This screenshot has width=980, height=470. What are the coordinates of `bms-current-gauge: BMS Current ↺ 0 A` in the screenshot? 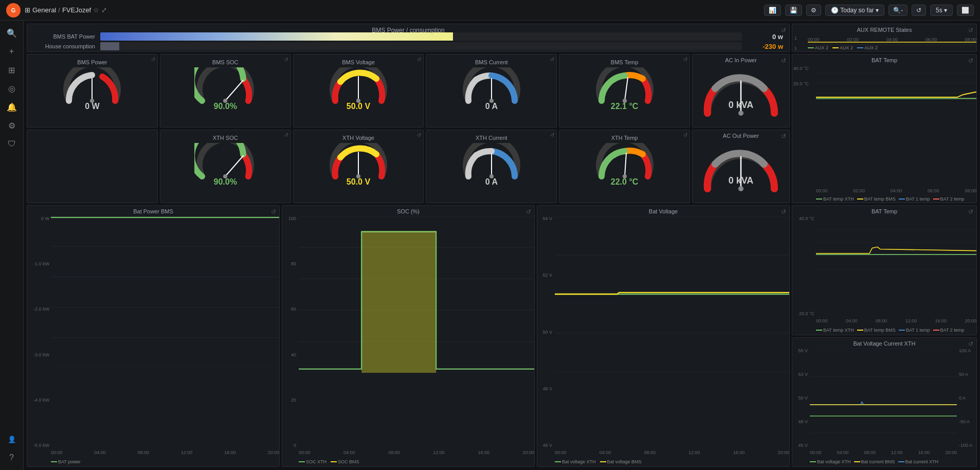 It's located at (492, 91).